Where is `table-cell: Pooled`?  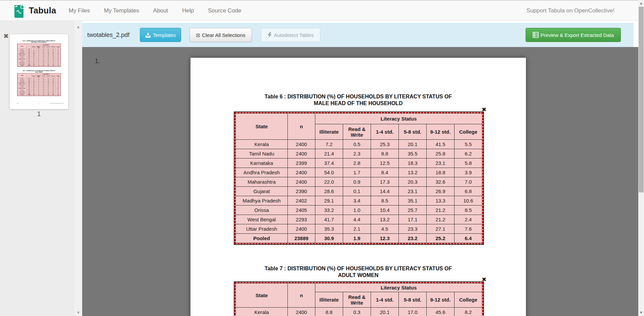
table-cell: Pooled is located at coordinates (22, 95).